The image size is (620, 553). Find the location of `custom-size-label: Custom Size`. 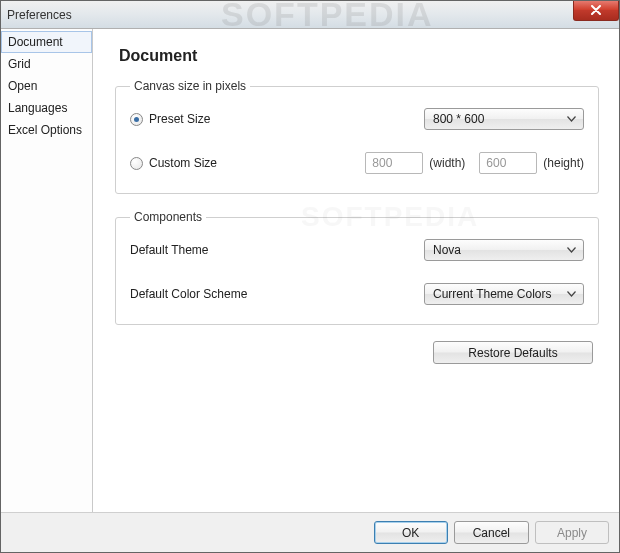

custom-size-label: Custom Size is located at coordinates (183, 163).